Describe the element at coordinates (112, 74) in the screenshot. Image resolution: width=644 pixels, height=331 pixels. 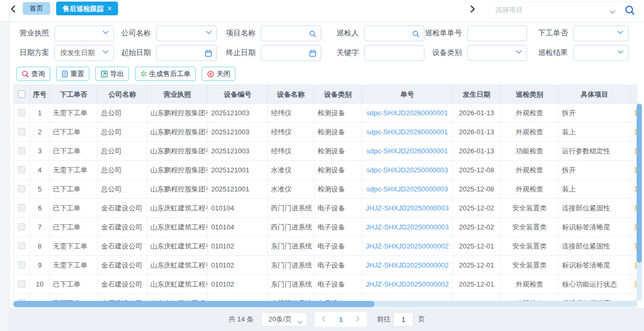
I see `export-button: 导出` at that location.